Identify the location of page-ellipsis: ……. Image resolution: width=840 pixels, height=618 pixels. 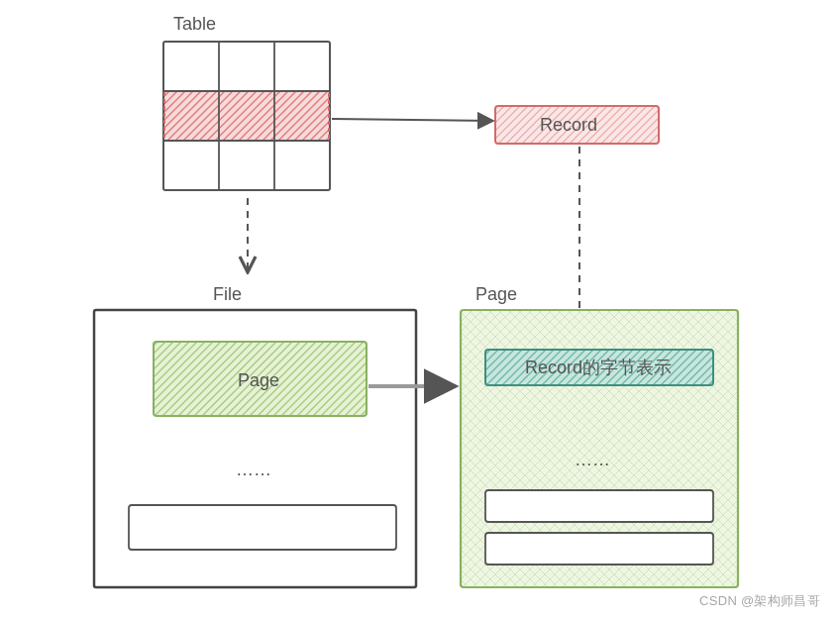
(592, 460).